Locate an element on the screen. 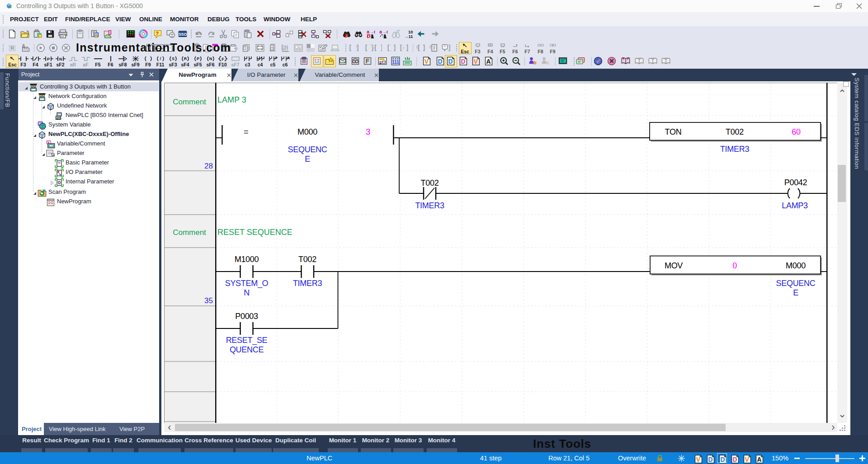 The image size is (868, 464). svg-text: SSO is located at coordinates (183, 34).